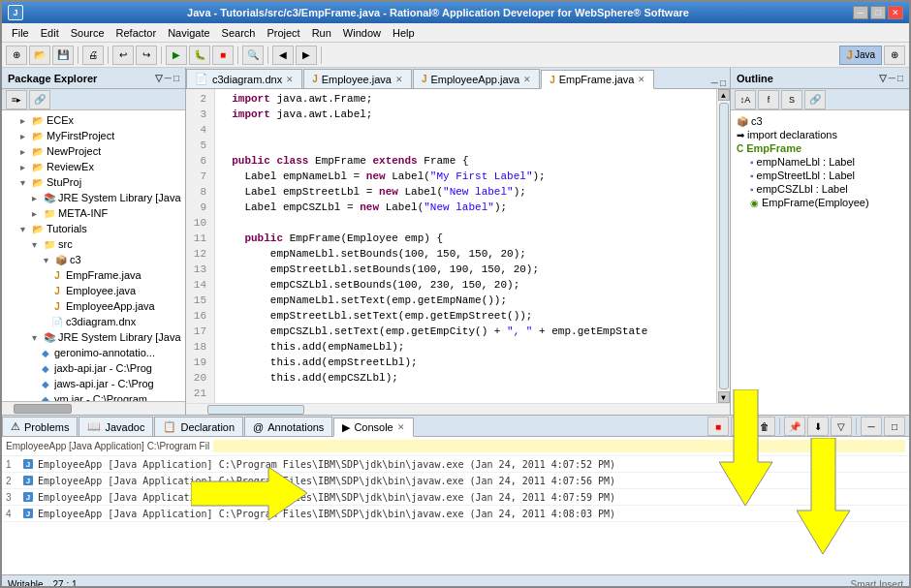 This screenshot has height=588, width=911. Describe the element at coordinates (642, 79) in the screenshot. I see `tab-close-empframe: ✕` at that location.